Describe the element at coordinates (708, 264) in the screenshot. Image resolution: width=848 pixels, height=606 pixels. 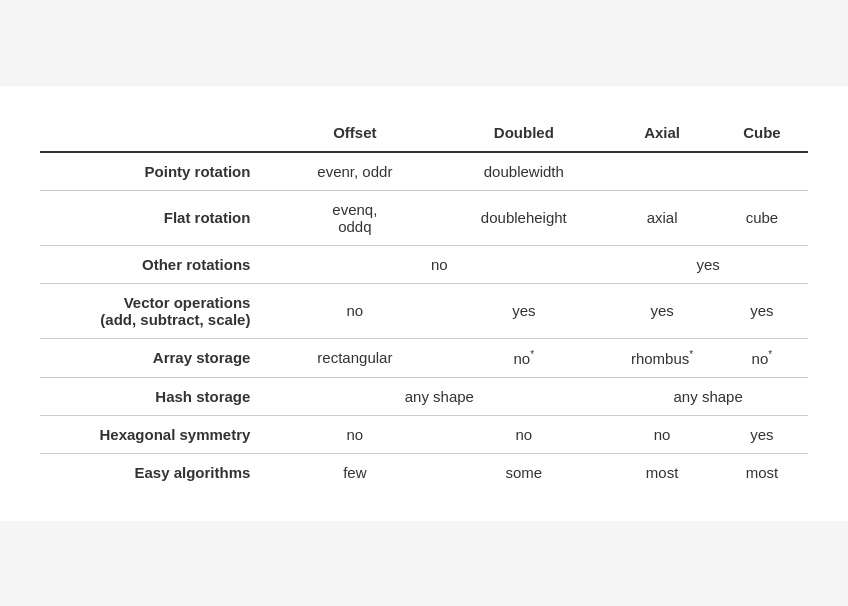
I see `cell-other-axial-cube: yes` at that location.